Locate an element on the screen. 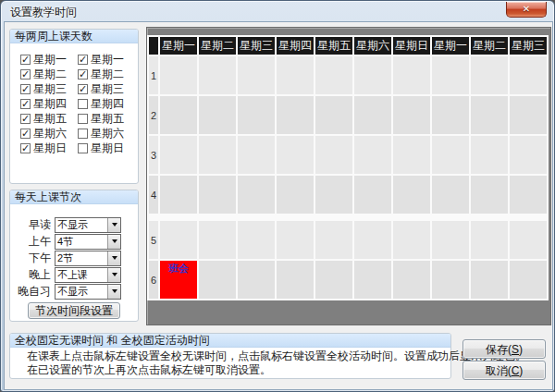  save-button: 保存(S) is located at coordinates (504, 349).